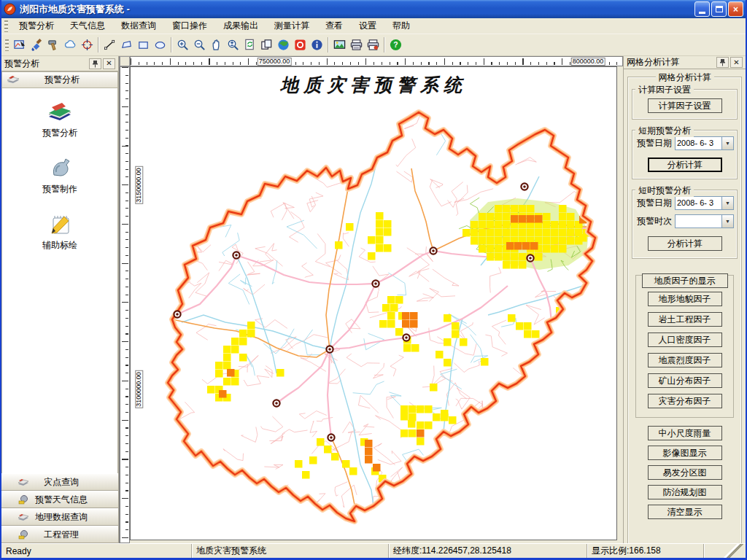 This screenshot has height=560, width=747. What do you see at coordinates (60, 80) in the screenshot?
I see `left-panel-section-header: 预警分析` at bounding box center [60, 80].